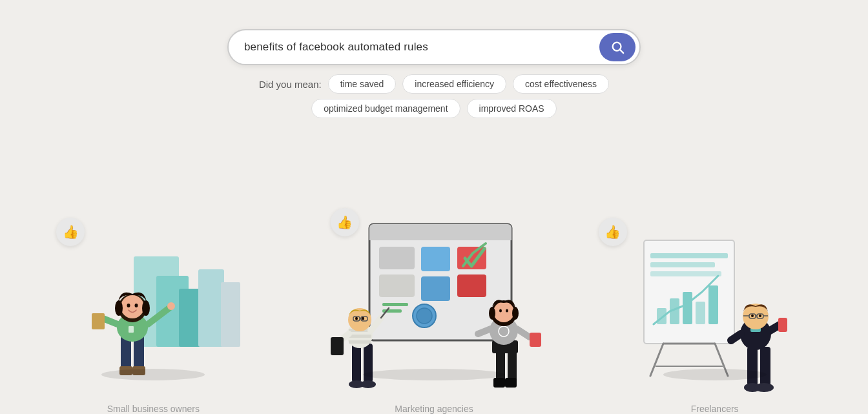 The width and height of the screenshot is (868, 414). What do you see at coordinates (434, 47) in the screenshot?
I see `search-bar: benefits of facebook automated rules` at bounding box center [434, 47].